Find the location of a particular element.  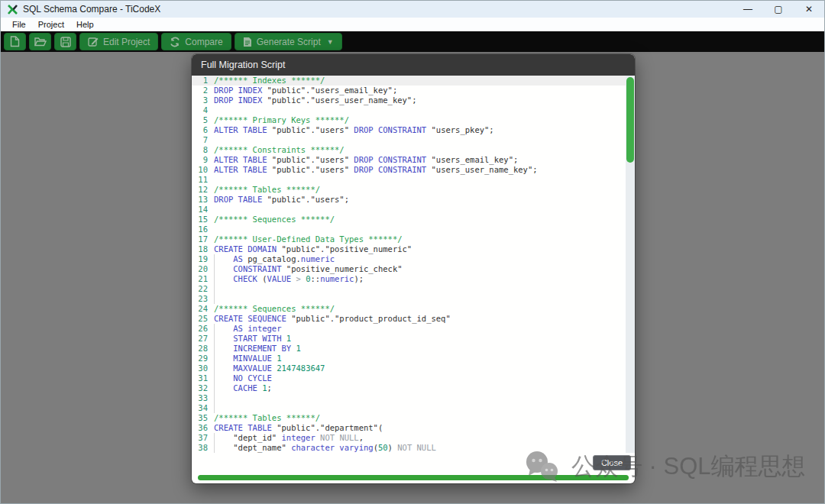

line-content: INCREMENT BY 1 is located at coordinates (420, 348).